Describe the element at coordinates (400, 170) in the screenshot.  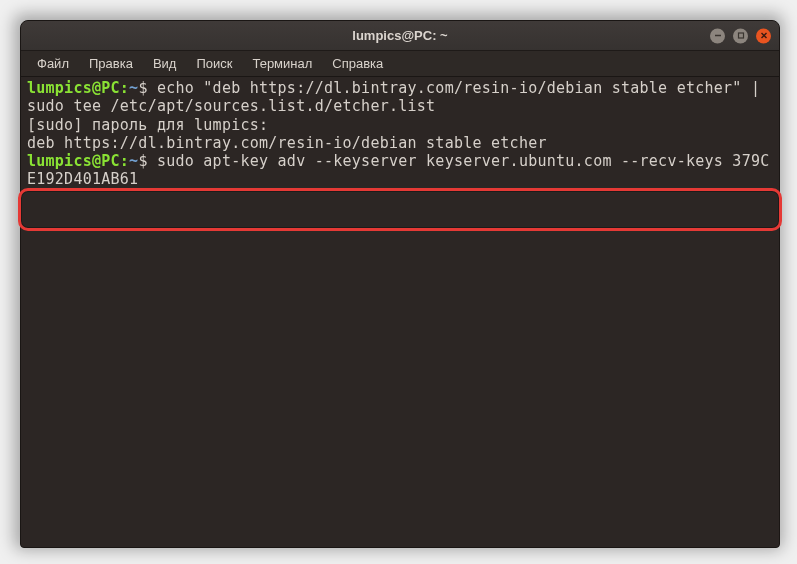
I see `terminal-line-4: lumpics@PC:~$ sudo apt-key adv --keyserv…` at that location.